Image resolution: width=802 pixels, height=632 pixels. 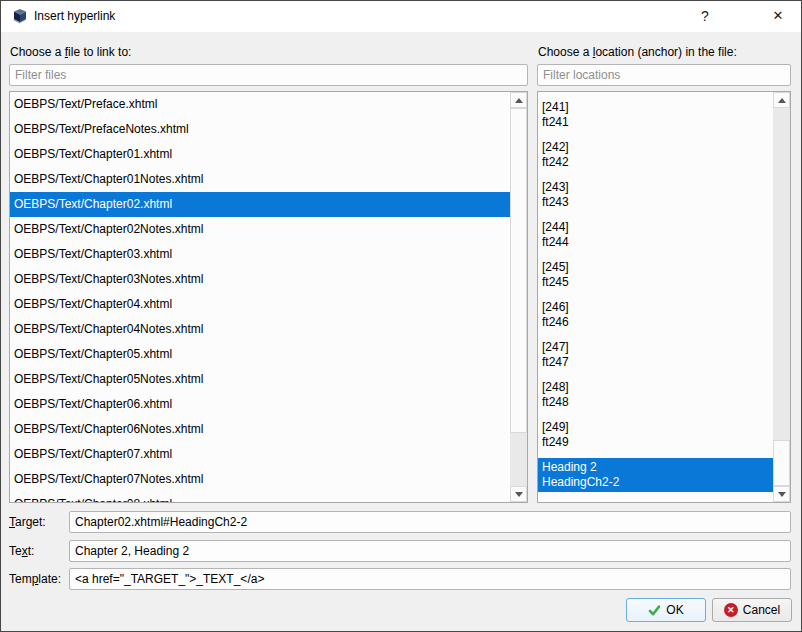 I want to click on close-icon: ✕, so click(x=778, y=16).